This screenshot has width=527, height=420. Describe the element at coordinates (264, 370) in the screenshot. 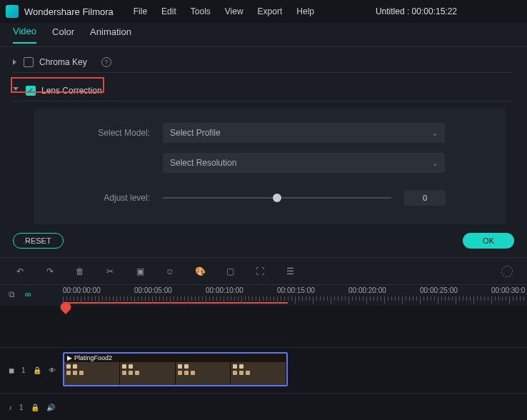

I see `video-track: ◼ 1 🔒 👁 ▶ PlatingFood2` at that location.